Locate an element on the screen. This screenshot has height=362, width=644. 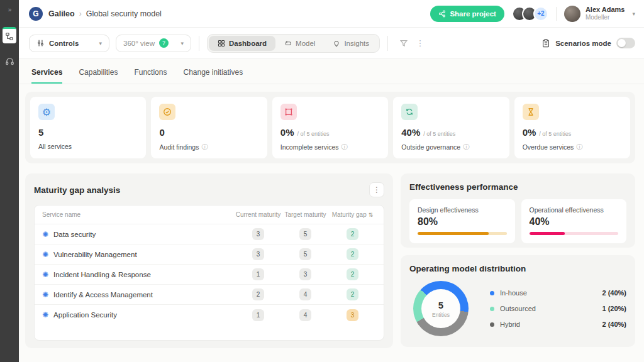
design-effectiveness-card: Design effectiveness 80% is located at coordinates (462, 221).